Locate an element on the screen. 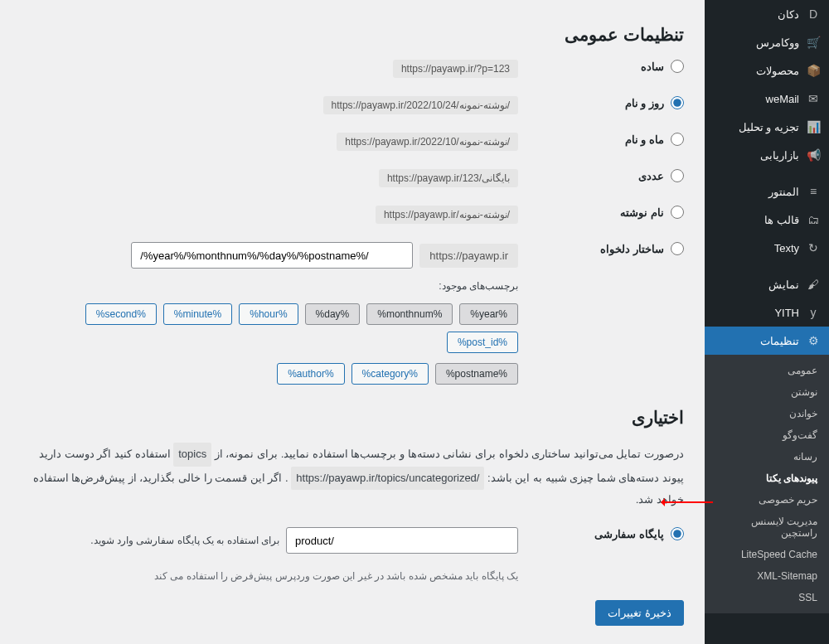 The image size is (829, 644). submenu-media: رسانه is located at coordinates (767, 457).